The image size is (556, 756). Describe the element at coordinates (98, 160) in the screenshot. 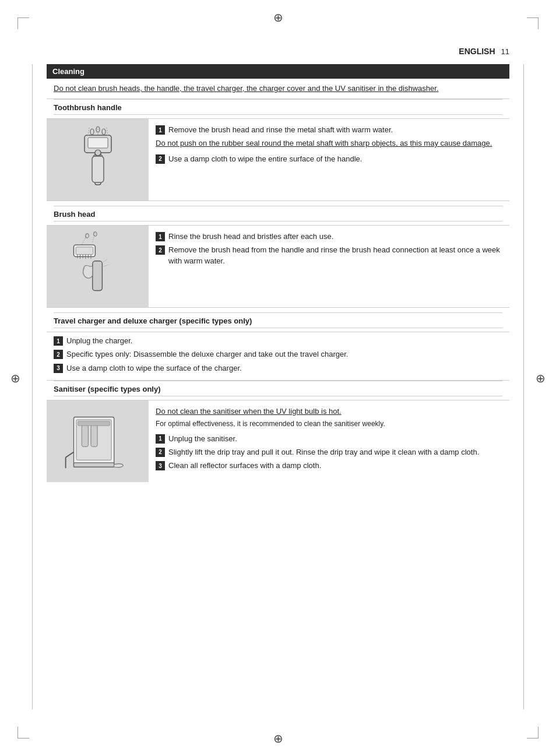

I see `toothbrush-handle-image` at that location.